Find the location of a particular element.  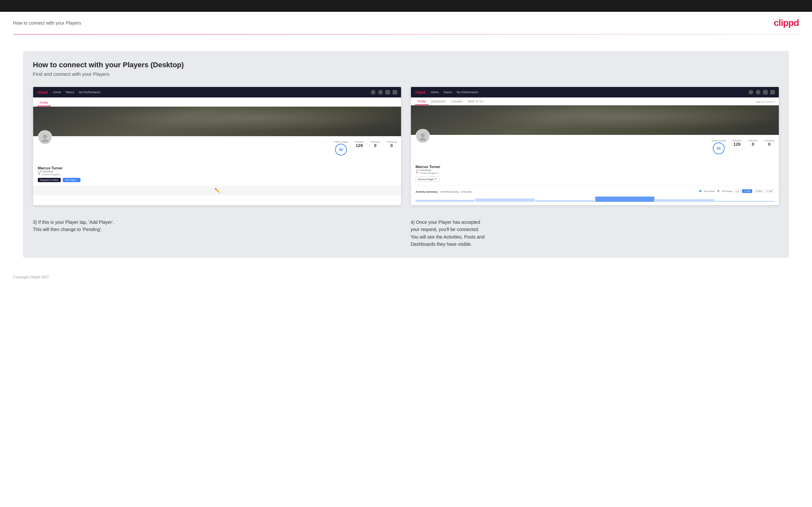

avatar-right is located at coordinates (423, 136).